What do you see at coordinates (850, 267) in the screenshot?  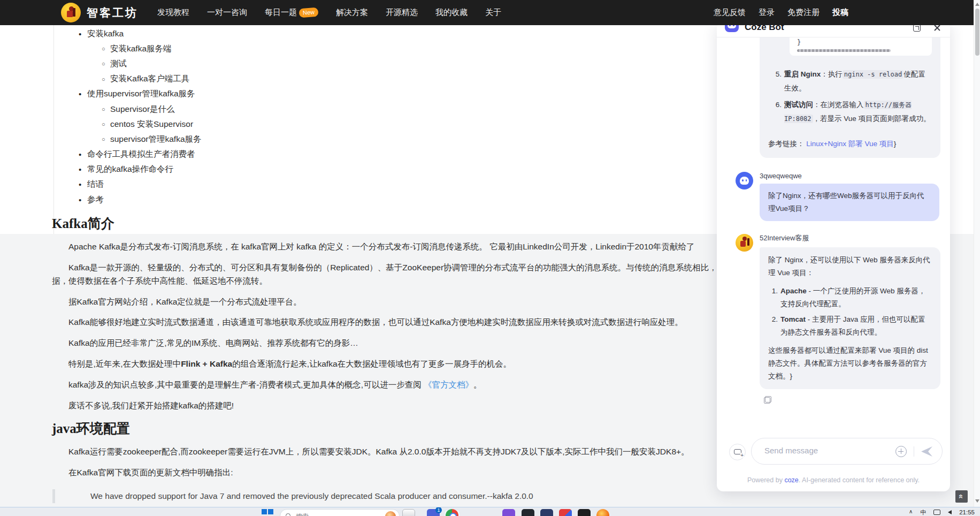 I see `bot-intro: 除了 Nginx，还可以使用以下 Web 服务器来反向代理 Vue 项目：` at bounding box center [850, 267].